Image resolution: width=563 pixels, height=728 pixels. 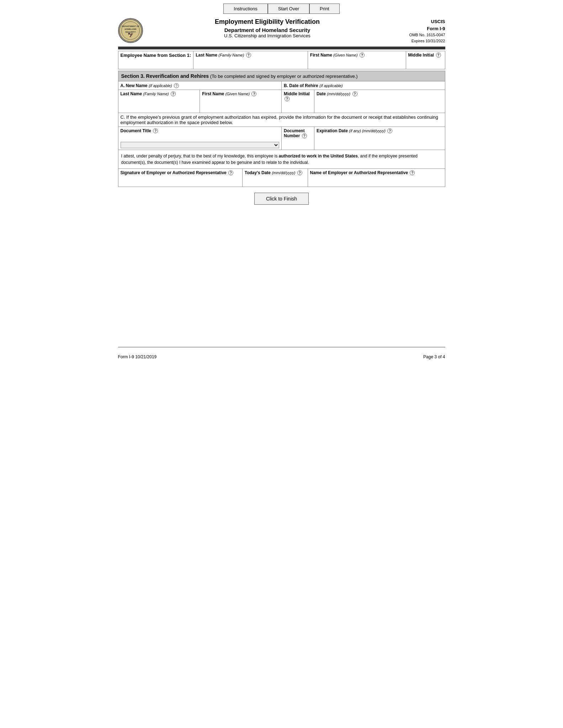 I want to click on doc-title-help-icon: ?, so click(x=155, y=131).